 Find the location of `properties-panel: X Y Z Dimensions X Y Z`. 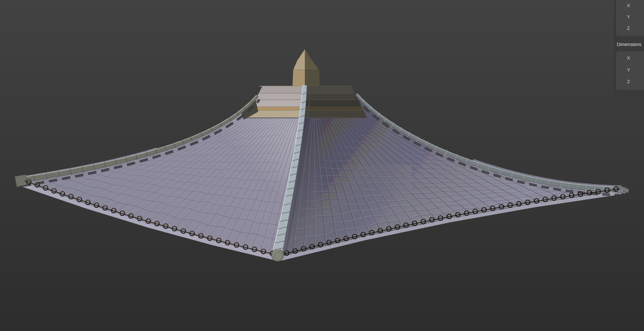

properties-panel: X Y Z Dimensions X Y Z is located at coordinates (629, 48).